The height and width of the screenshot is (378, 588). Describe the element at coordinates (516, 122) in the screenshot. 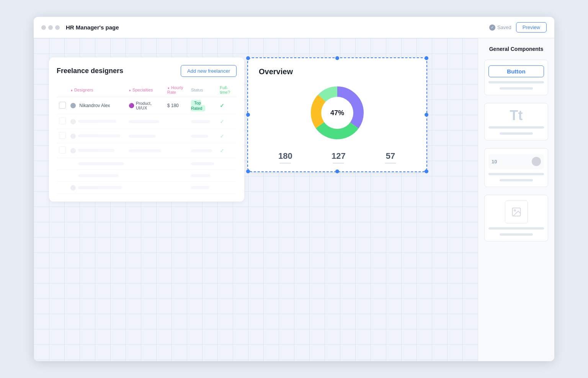

I see `text-component-card: Tt` at that location.